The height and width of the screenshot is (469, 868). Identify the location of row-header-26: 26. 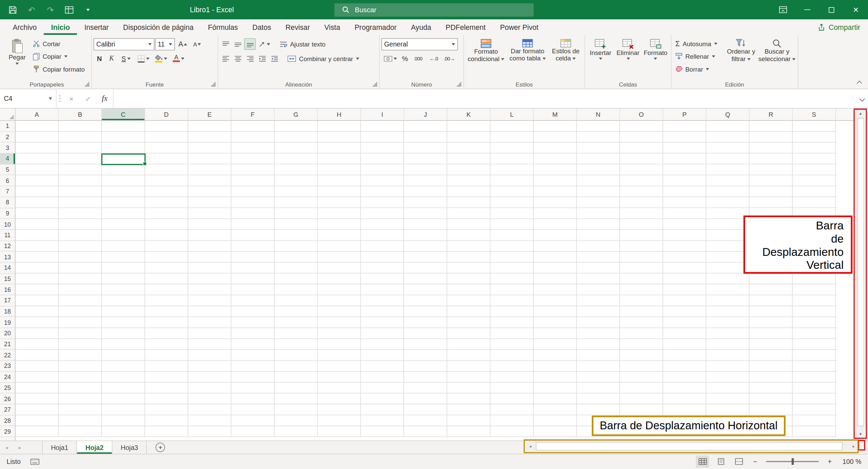
(7, 399).